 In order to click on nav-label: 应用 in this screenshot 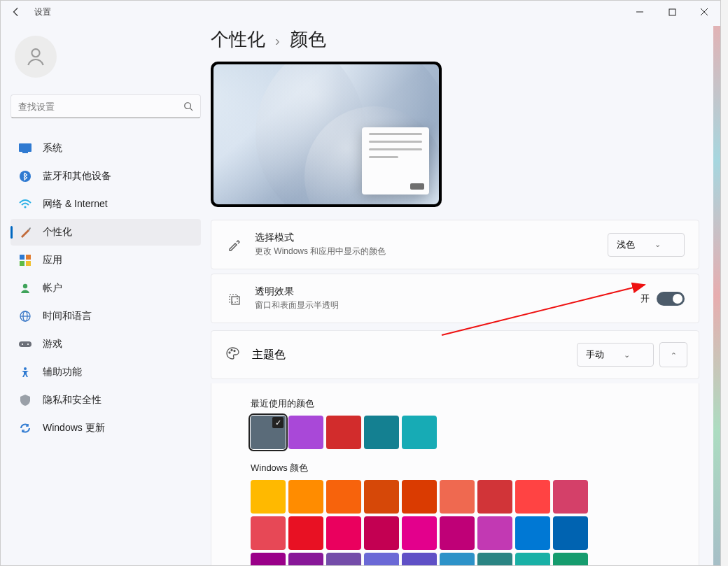, I will do `click(52, 260)`.